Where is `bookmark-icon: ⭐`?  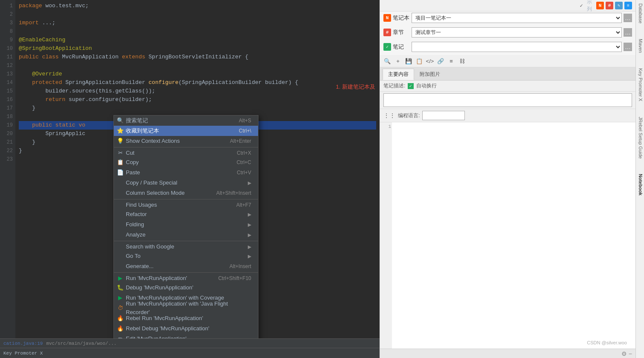
bookmark-icon: ⭐ is located at coordinates (120, 131).